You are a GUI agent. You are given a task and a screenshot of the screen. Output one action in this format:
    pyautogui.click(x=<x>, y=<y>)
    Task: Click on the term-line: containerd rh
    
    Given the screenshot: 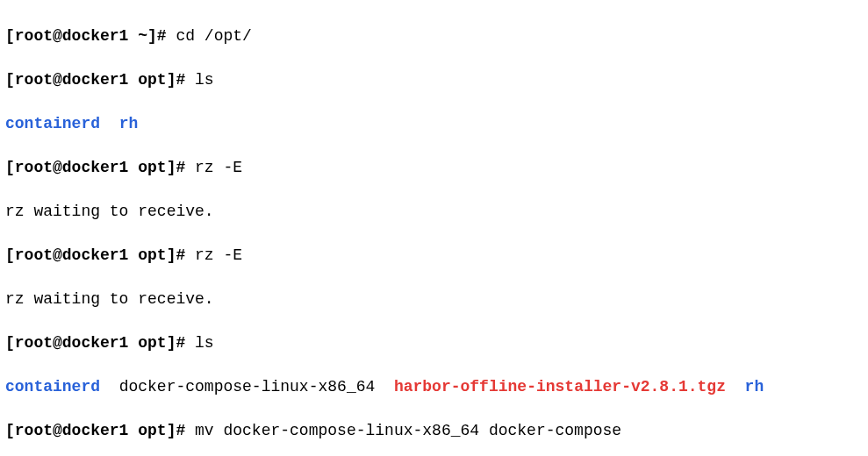 What is the action you would take?
    pyautogui.click(x=434, y=125)
    